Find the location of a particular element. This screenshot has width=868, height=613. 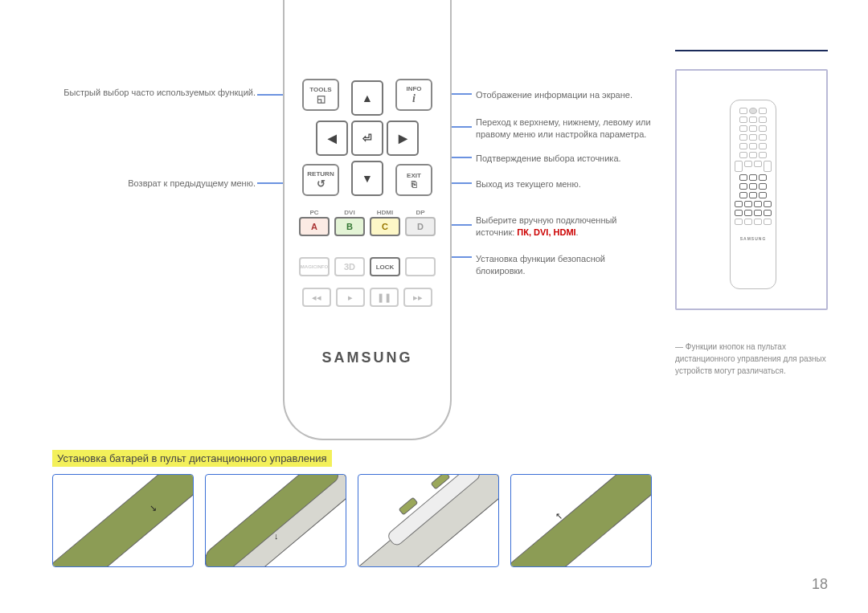

magicinfo-button: MAGICINFO is located at coordinates (314, 267).